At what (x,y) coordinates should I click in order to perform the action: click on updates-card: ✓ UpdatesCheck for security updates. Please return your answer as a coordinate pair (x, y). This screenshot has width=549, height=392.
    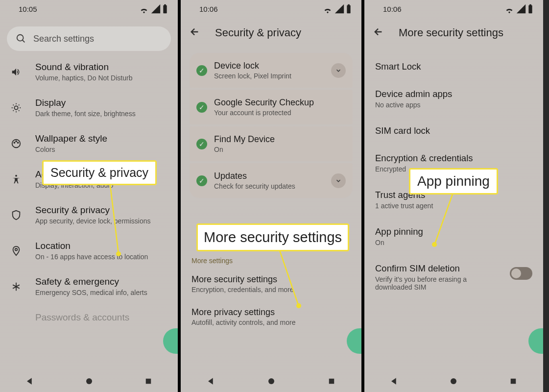
    Looking at the image, I should click on (271, 180).